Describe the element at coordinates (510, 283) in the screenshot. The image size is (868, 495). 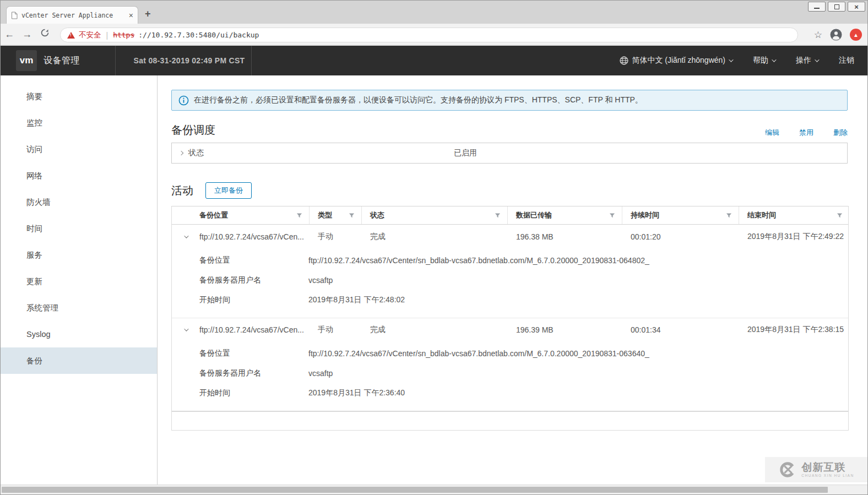
I see `row-details: 备份位置 ftp://10.92.7.24/vcsa67/vCenter/sn_…` at that location.